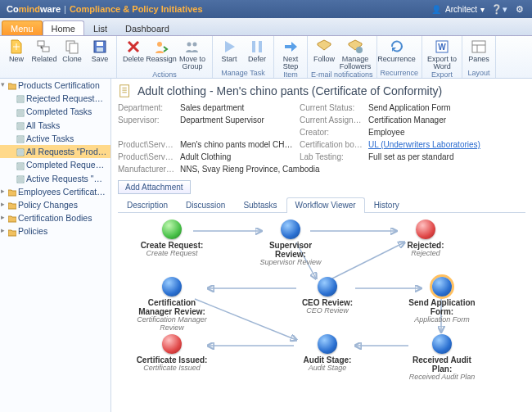  What do you see at coordinates (331, 120) in the screenshot?
I see `label-assignee: Current Assign…` at bounding box center [331, 120].